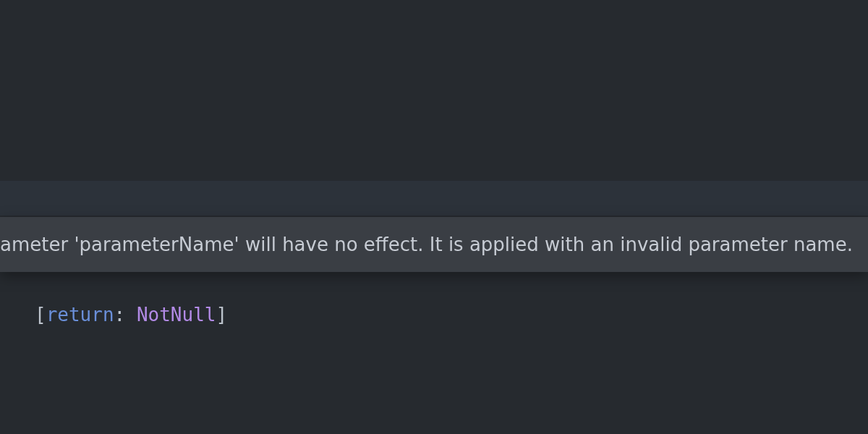 Image resolution: width=868 pixels, height=434 pixels. I want to click on type-notnull: NotNull, so click(176, 315).